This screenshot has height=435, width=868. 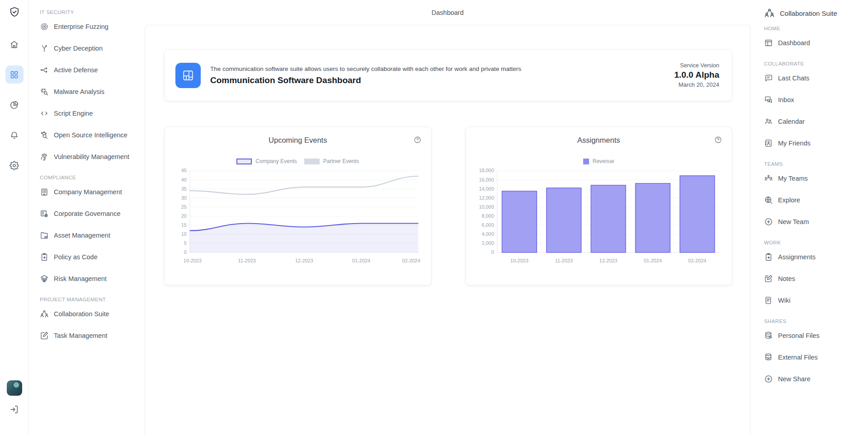 What do you see at coordinates (92, 279) in the screenshot?
I see `sidebar-item-risk-management: Risk Management` at bounding box center [92, 279].